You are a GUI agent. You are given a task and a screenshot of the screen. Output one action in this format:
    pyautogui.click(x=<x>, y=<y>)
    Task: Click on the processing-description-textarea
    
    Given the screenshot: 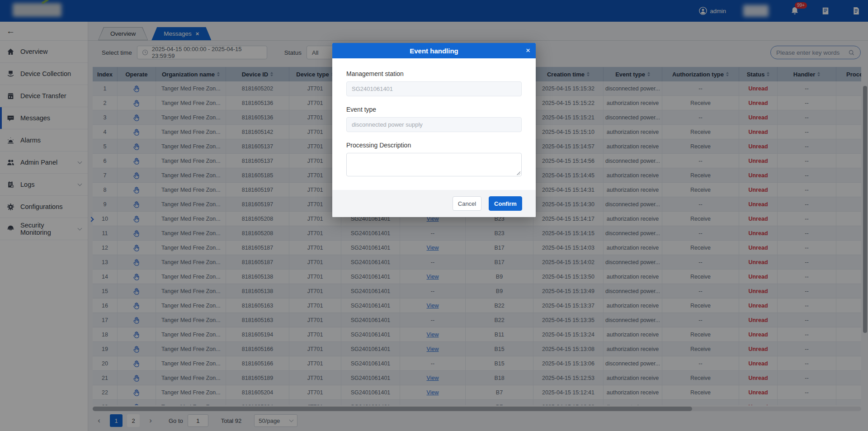 What is the action you would take?
    pyautogui.click(x=434, y=165)
    